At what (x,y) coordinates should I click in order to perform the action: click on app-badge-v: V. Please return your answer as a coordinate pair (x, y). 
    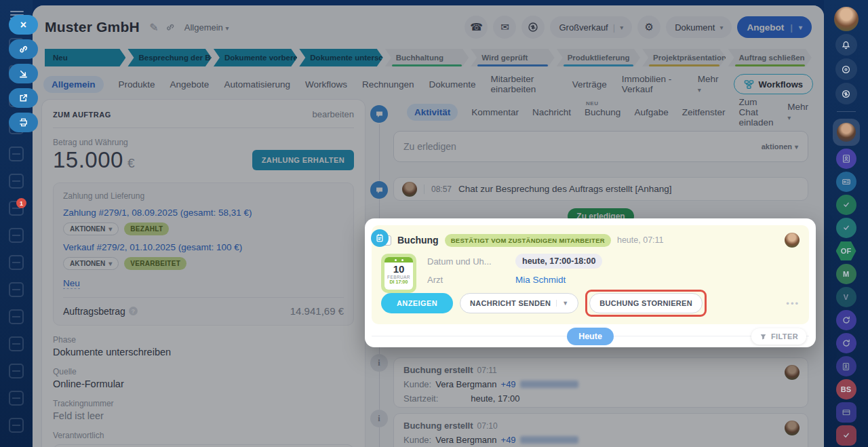
    Looking at the image, I should click on (846, 297).